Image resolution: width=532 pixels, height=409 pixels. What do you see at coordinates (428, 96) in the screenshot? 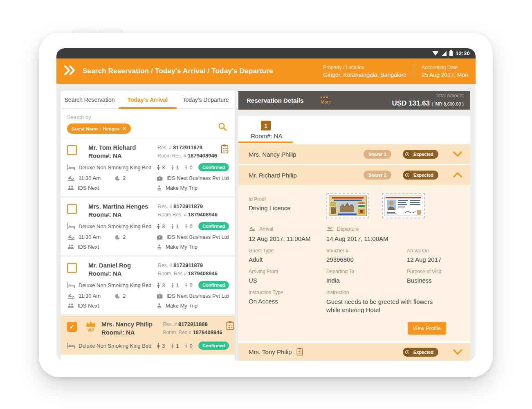
I see `total-amount-label: Total Amount` at bounding box center [428, 96].